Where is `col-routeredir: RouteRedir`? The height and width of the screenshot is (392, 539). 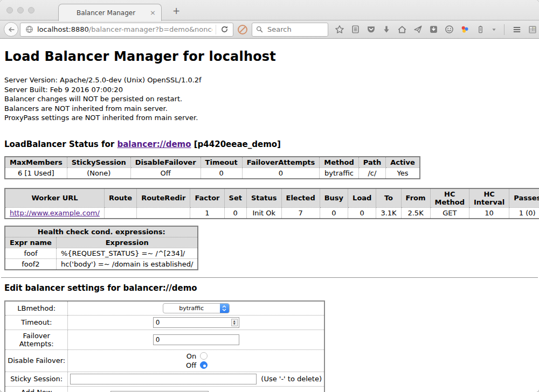
col-routeredir: RouteRedir is located at coordinates (164, 198).